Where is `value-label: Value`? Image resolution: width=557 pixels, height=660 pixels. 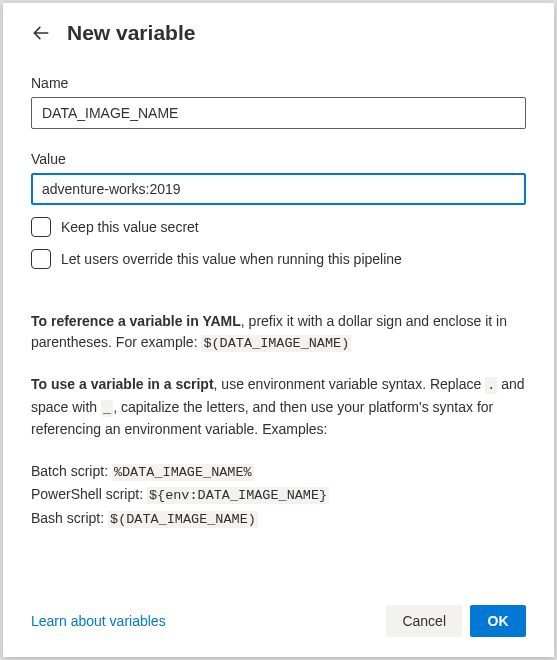 value-label: Value is located at coordinates (278, 159).